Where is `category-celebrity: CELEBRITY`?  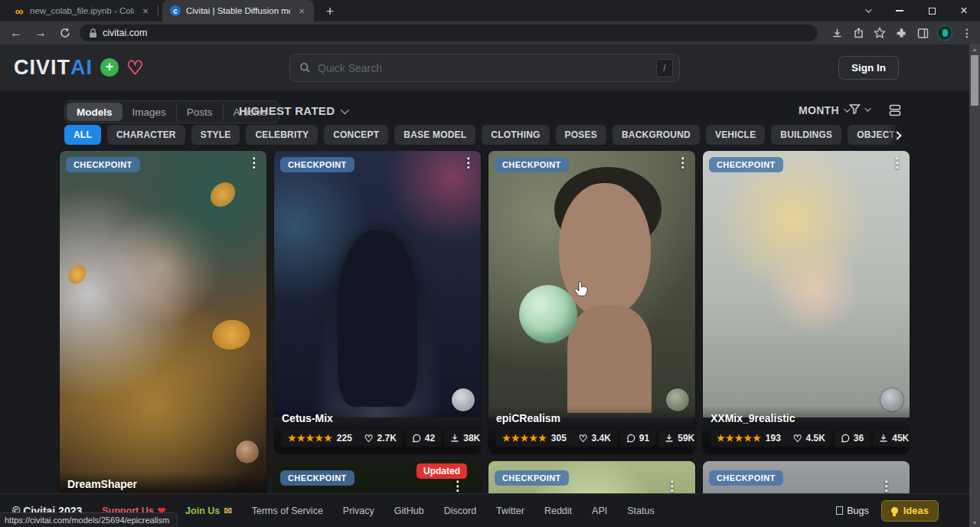
category-celebrity: CELEBRITY is located at coordinates (282, 135).